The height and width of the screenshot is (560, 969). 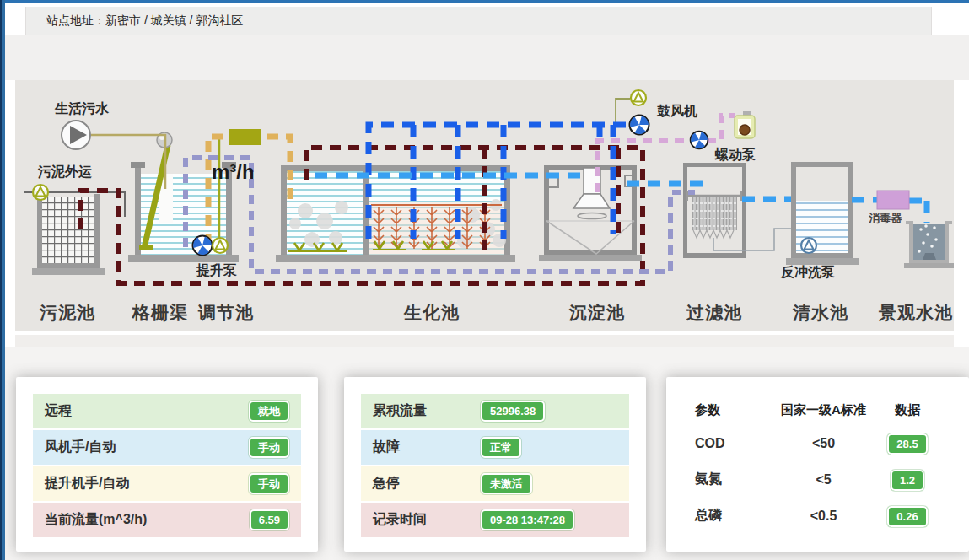 I want to click on row-current-flow: 当前流量(m^3/h) 6.59, so click(x=167, y=520).